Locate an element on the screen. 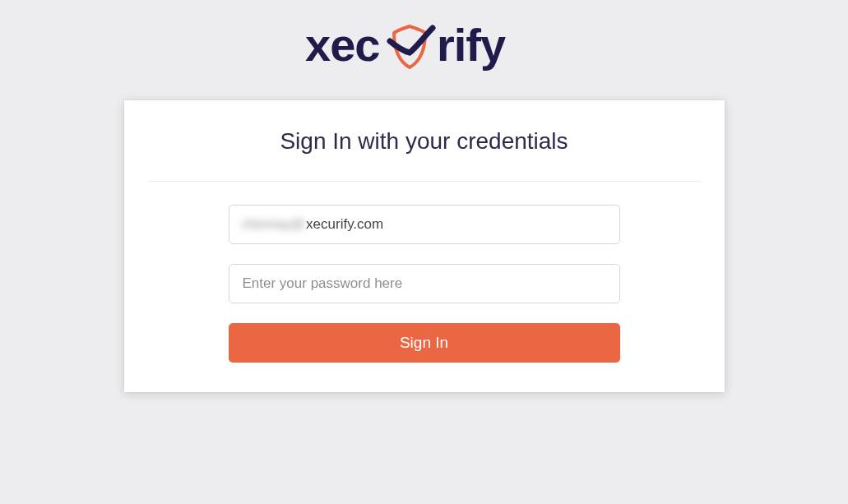 The width and height of the screenshot is (848, 504). svg-text: xec is located at coordinates (342, 44).